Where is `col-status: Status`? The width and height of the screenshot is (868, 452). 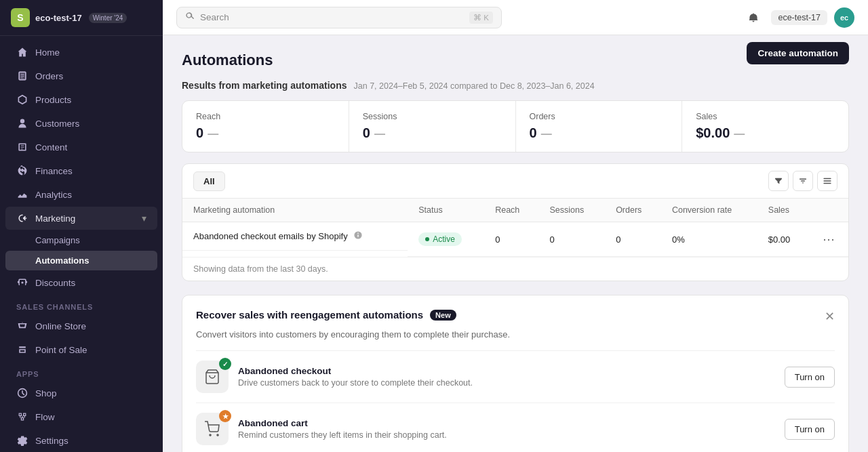 col-status: Status is located at coordinates (446, 210).